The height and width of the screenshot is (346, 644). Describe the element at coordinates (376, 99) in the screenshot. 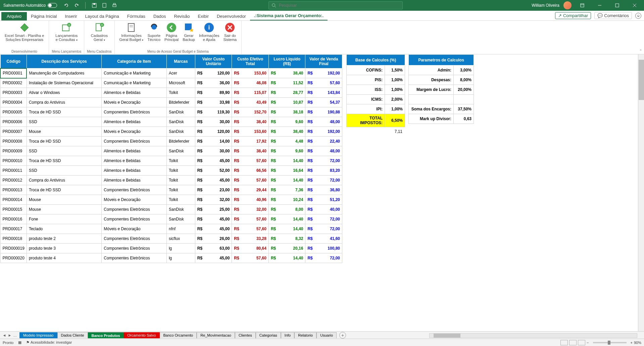

I see `side-row: ICMS:2,00%` at that location.